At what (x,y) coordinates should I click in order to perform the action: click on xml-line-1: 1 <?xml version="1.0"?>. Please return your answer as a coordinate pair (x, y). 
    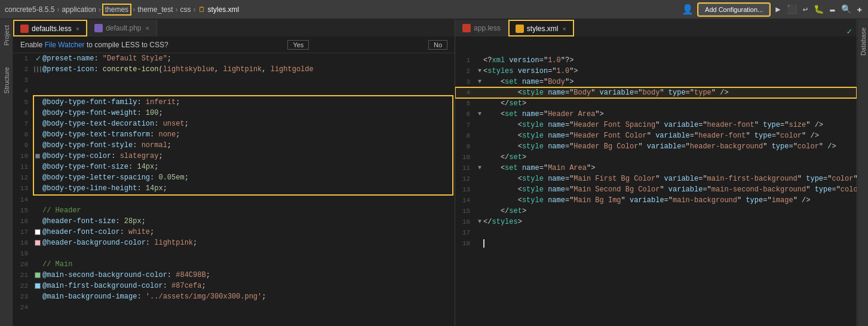
    Looking at the image, I should click on (656, 60).